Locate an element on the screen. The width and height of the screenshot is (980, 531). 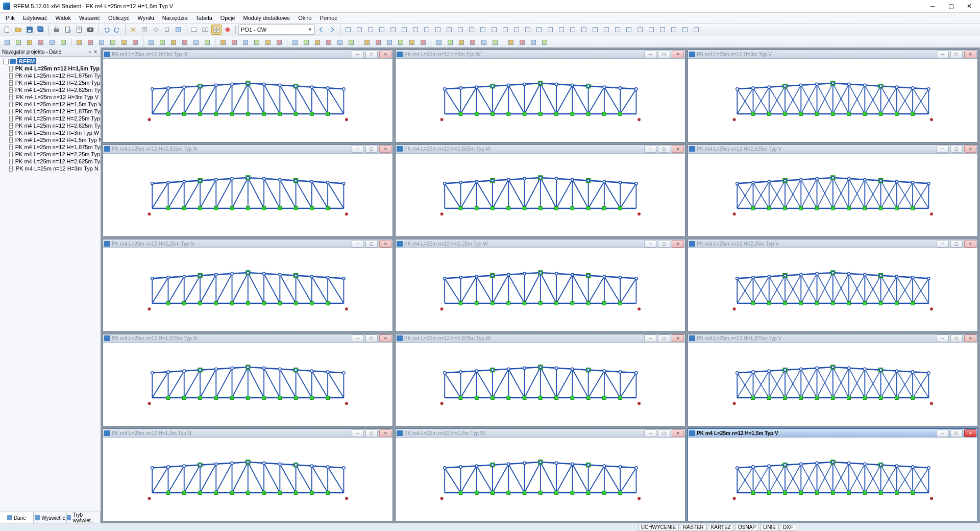
calculate-icon is located at coordinates (133, 30).